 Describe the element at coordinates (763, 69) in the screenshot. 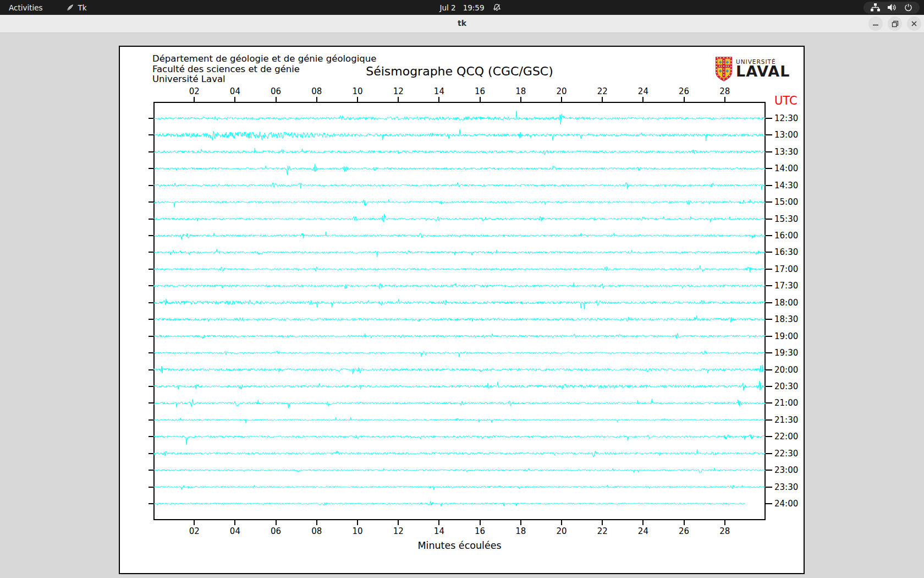

I see `laval-logo-text: UNIVERSITÉ LAVAL` at that location.